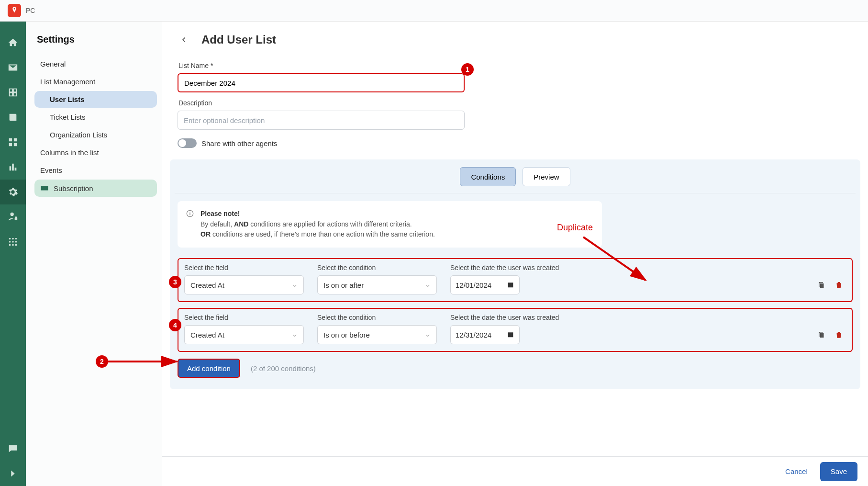  I want to click on sidebar-title: Settings, so click(96, 39).